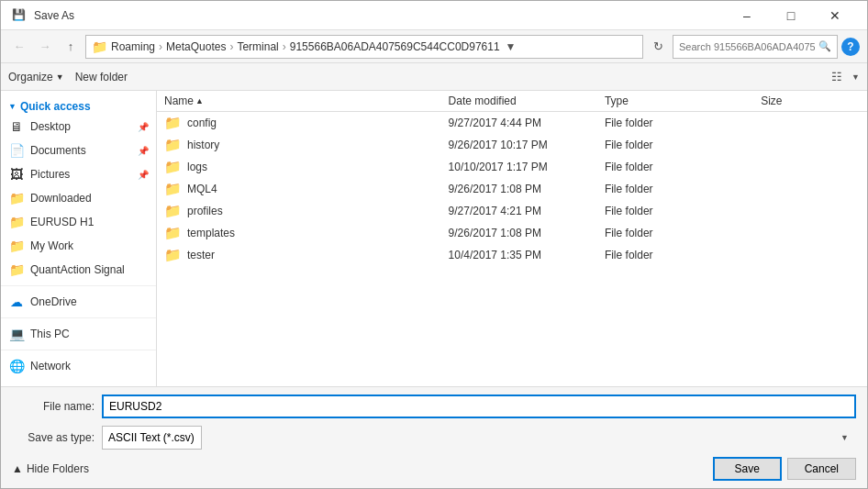  I want to click on window-icon: 💾, so click(19, 16).